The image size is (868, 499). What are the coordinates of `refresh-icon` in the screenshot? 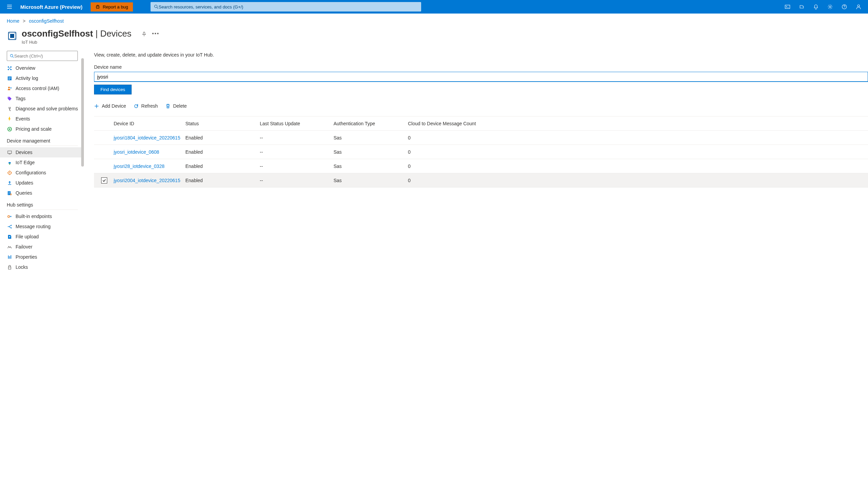 It's located at (136, 106).